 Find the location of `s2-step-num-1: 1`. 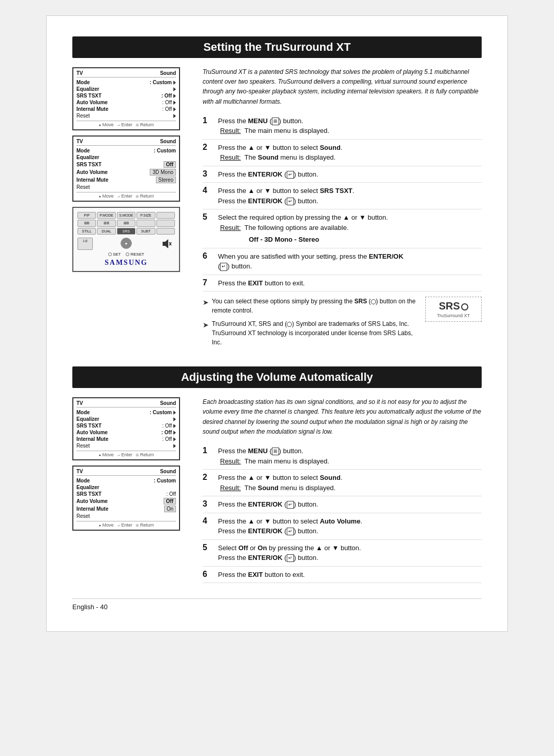

s2-step-num-1: 1 is located at coordinates (208, 451).